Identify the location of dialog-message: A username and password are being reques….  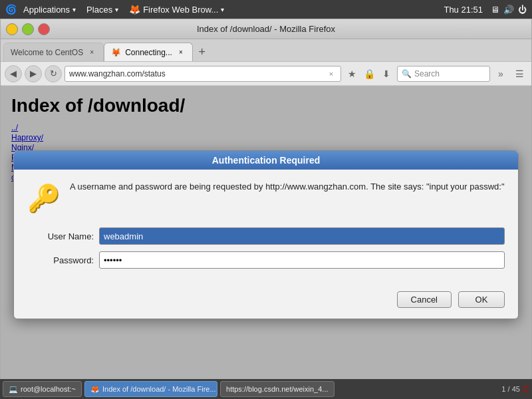
(287, 187).